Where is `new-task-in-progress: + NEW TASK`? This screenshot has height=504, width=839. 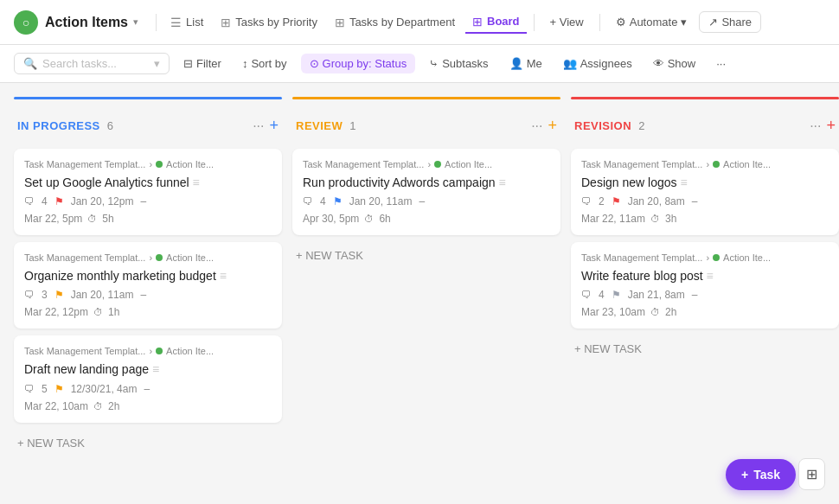 new-task-in-progress: + NEW TASK is located at coordinates (148, 443).